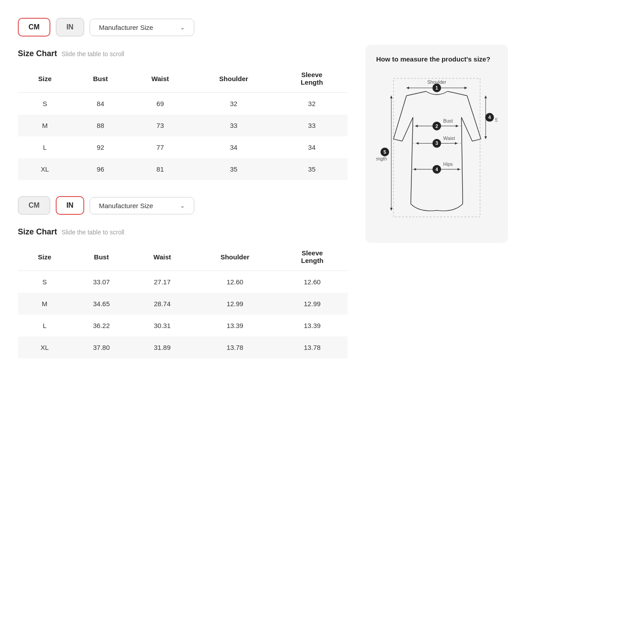 Image resolution: width=644 pixels, height=644 pixels. What do you see at coordinates (183, 325) in the screenshot?
I see `table-row: L36.2230.3113.3913.39` at bounding box center [183, 325].